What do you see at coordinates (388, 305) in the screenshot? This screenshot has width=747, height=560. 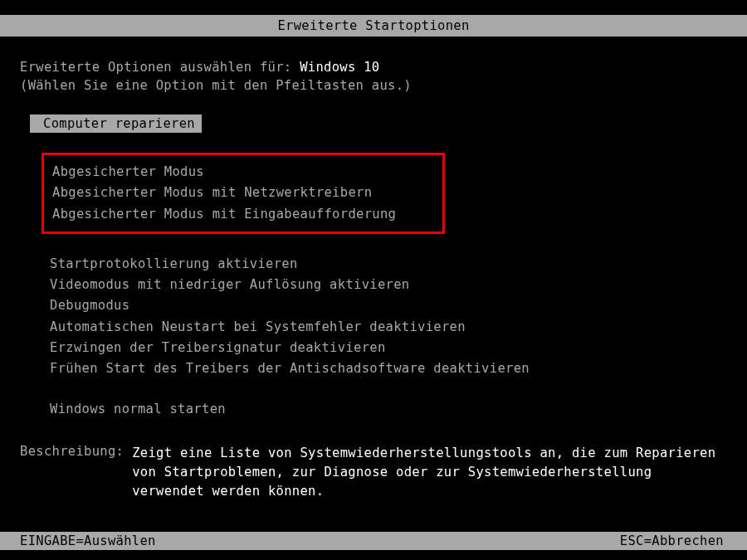 I see `option-debug-mode: Debugmodus` at bounding box center [388, 305].